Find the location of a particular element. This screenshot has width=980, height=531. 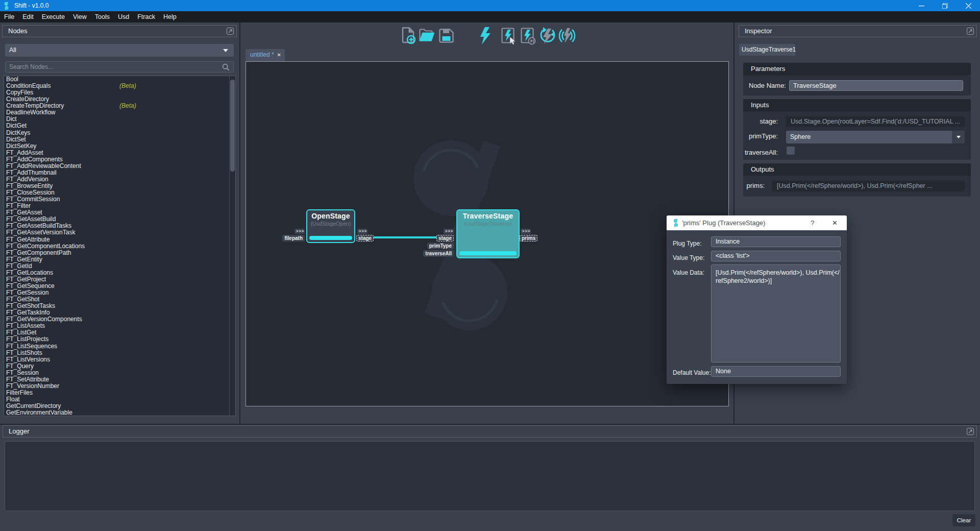

menu-view: View is located at coordinates (80, 17).